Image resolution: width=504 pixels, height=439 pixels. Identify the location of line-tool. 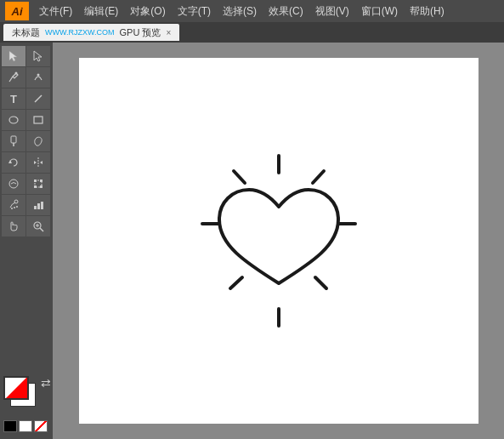
(38, 99).